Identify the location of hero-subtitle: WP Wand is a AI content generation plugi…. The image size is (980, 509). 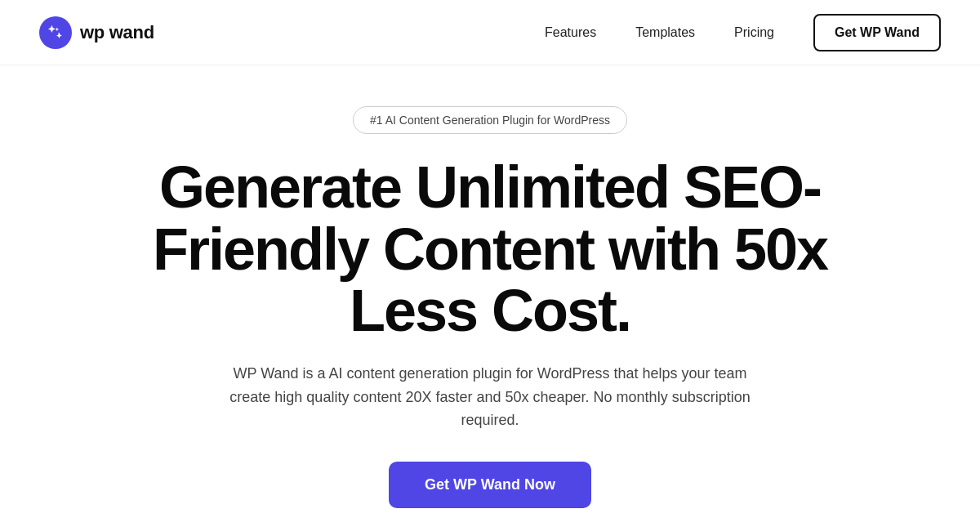
(490, 397).